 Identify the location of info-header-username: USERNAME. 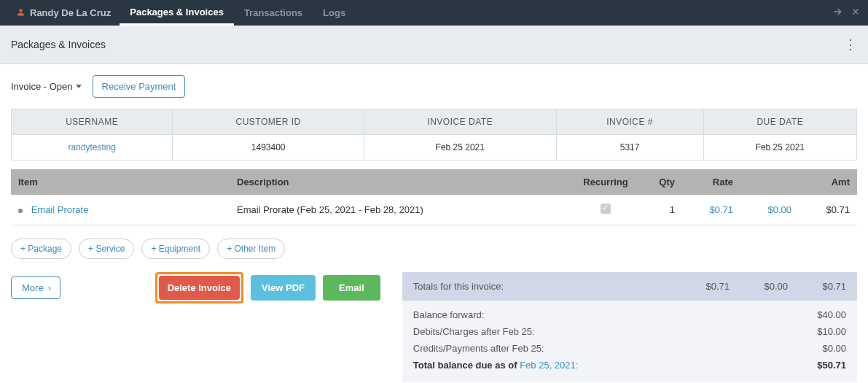
(92, 123).